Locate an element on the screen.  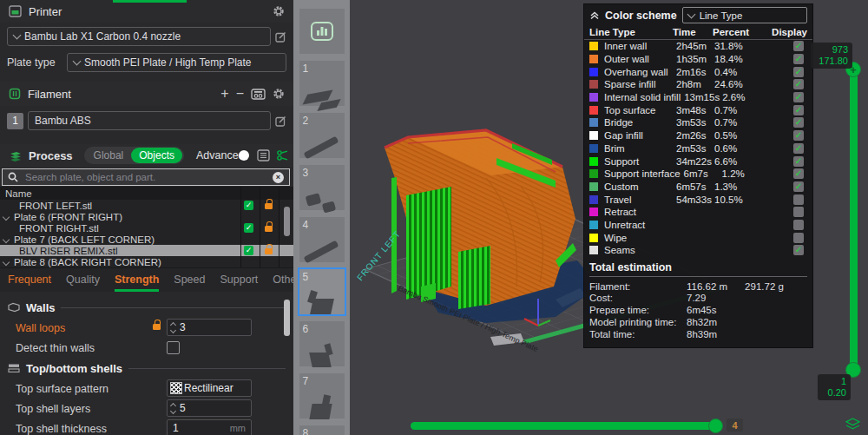
total-label: Cost: is located at coordinates (638, 298).